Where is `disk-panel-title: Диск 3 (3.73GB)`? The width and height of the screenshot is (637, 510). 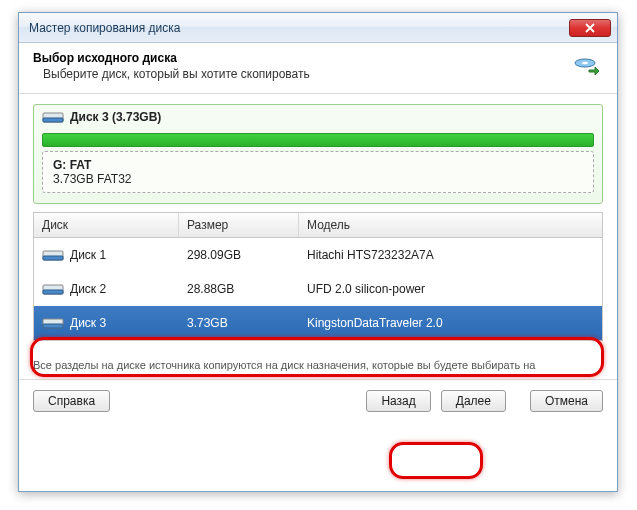 disk-panel-title: Диск 3 (3.73GB) is located at coordinates (116, 117).